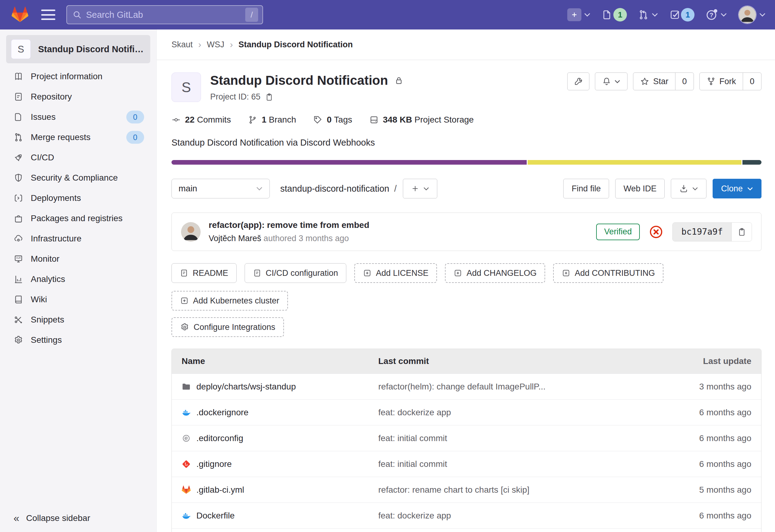 The image size is (775, 532). I want to click on plus-icon, so click(574, 15).